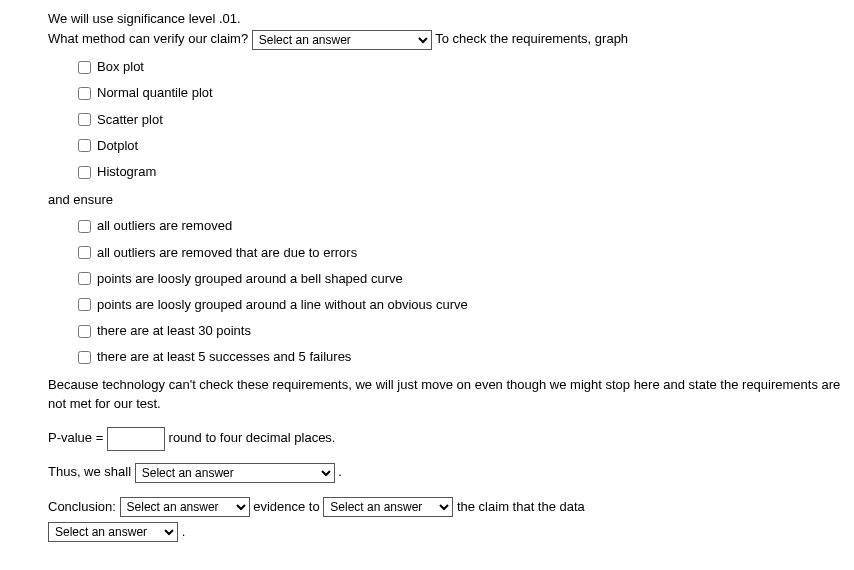 The image size is (854, 570). Describe the element at coordinates (84, 68) in the screenshot. I see `checkbox-boxplot` at that location.